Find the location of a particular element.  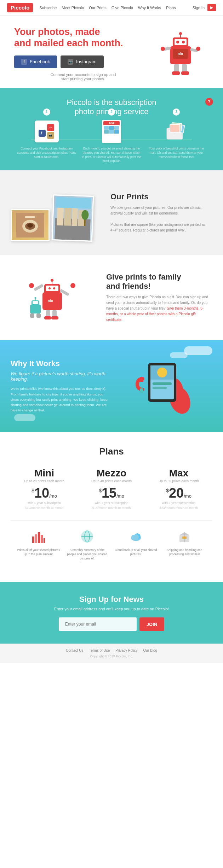

footer-link: Privacy Policy is located at coordinates (126, 650).